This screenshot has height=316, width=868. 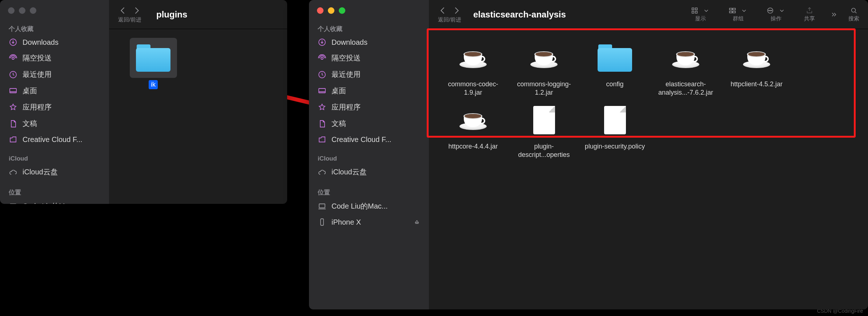 I want to click on file-item: plugin-descript...operties, so click(x=544, y=130).